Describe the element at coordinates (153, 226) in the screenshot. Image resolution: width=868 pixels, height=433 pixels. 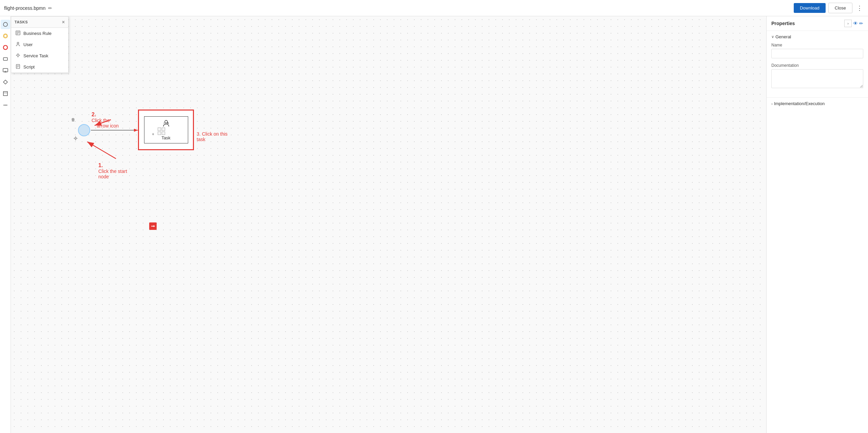
I see `arrow-icon` at that location.